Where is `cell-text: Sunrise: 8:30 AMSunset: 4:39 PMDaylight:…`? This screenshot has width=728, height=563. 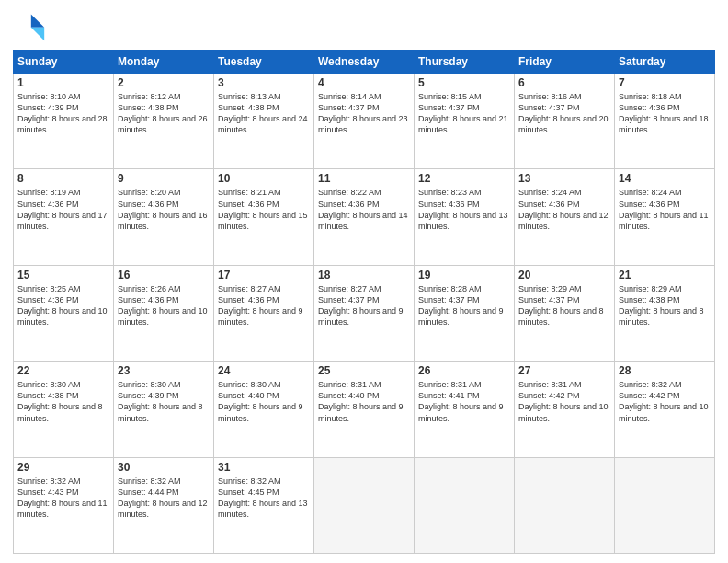
cell-text: Sunrise: 8:30 AMSunset: 4:39 PMDaylight:… is located at coordinates (164, 401).